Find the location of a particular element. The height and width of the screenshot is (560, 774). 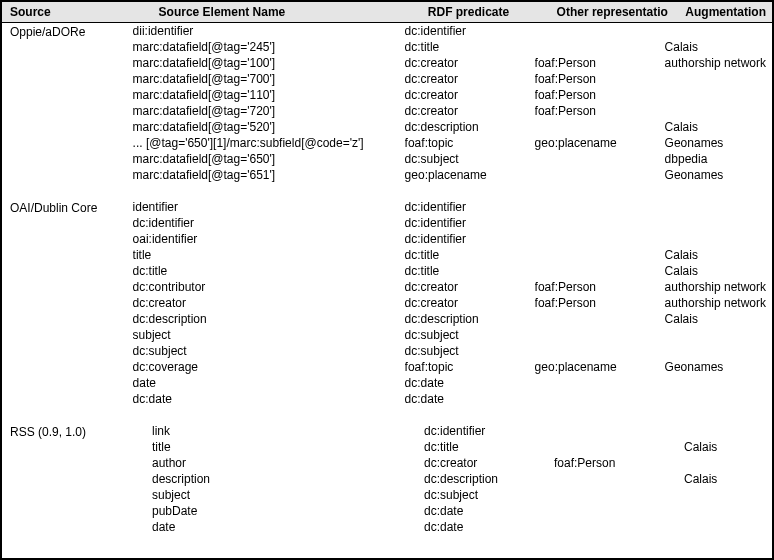

cell-rdf-predicate: dc:title is located at coordinates (470, 47).